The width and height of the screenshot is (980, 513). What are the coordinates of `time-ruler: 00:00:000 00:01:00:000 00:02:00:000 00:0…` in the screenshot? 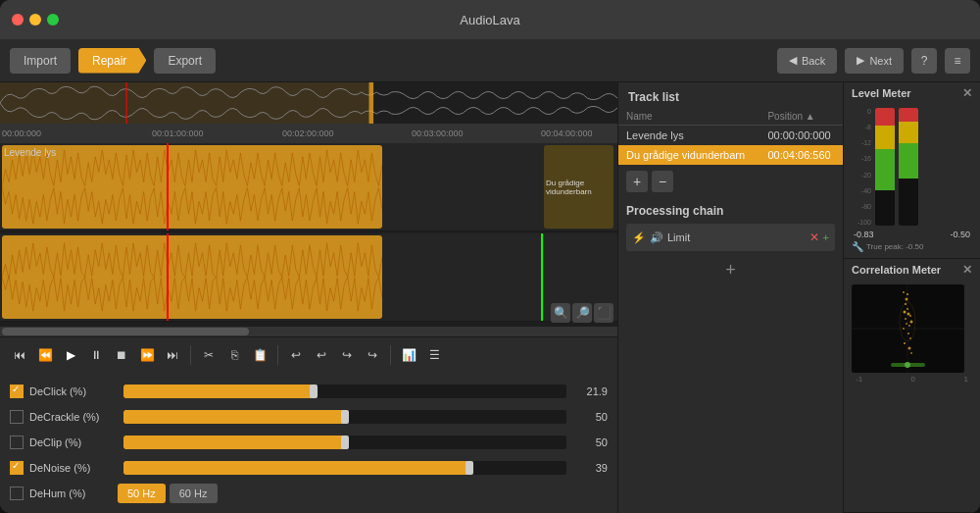 It's located at (309, 133).